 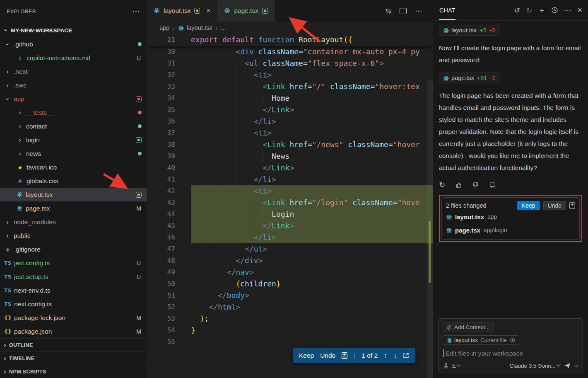 What do you see at coordinates (511, 217) in the screenshot?
I see `changed-file-layout.tsx: layout.tsxapp` at bounding box center [511, 217].